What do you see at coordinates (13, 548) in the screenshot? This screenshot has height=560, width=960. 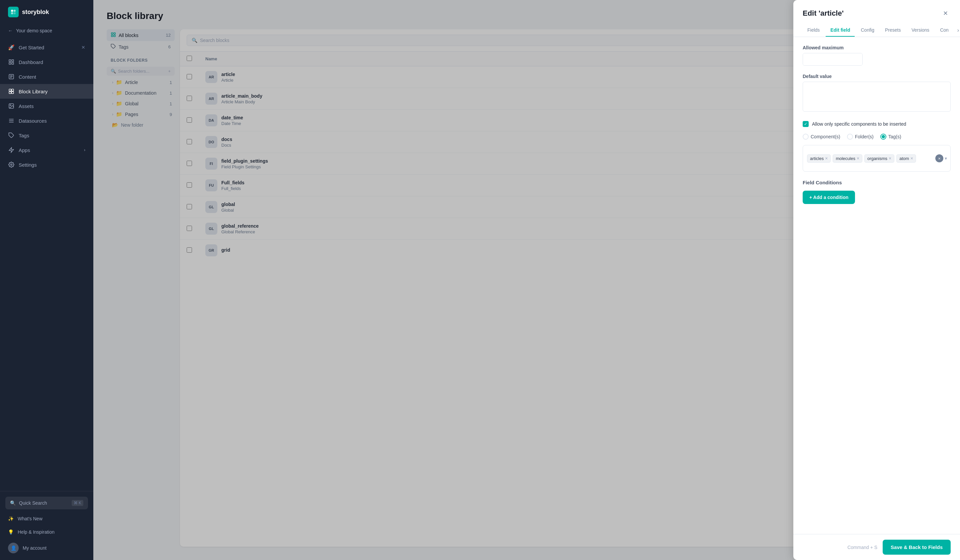 I see `avatar: 👤` at bounding box center [13, 548].